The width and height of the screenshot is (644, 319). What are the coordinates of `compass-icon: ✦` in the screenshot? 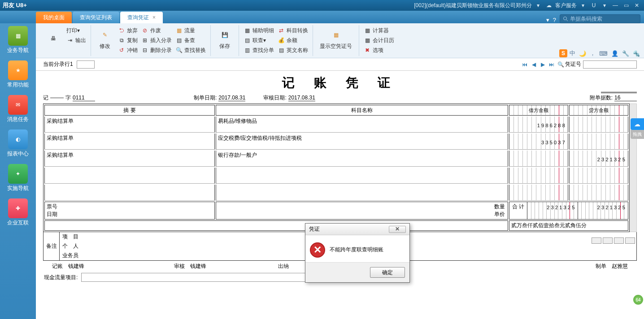 It's located at (18, 174).